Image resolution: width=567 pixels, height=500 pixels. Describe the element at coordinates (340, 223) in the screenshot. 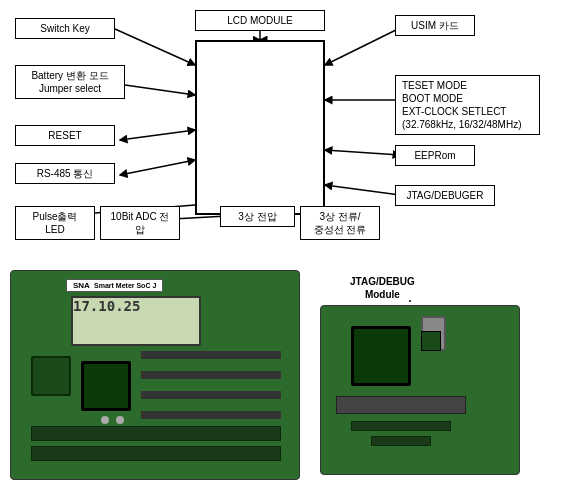

I see `current-3phase-box: 3상 전류/중성선 전류` at that location.